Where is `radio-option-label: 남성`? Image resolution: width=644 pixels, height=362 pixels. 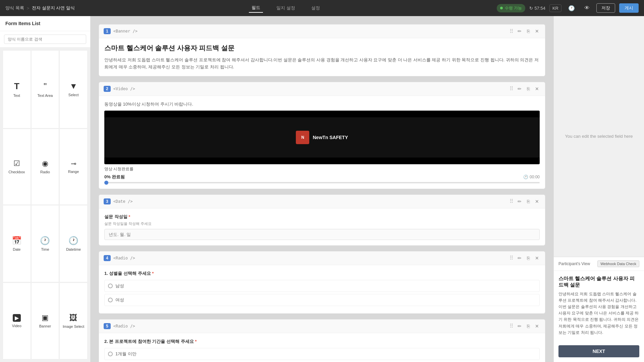
radio-option-label: 남성 is located at coordinates (120, 286).